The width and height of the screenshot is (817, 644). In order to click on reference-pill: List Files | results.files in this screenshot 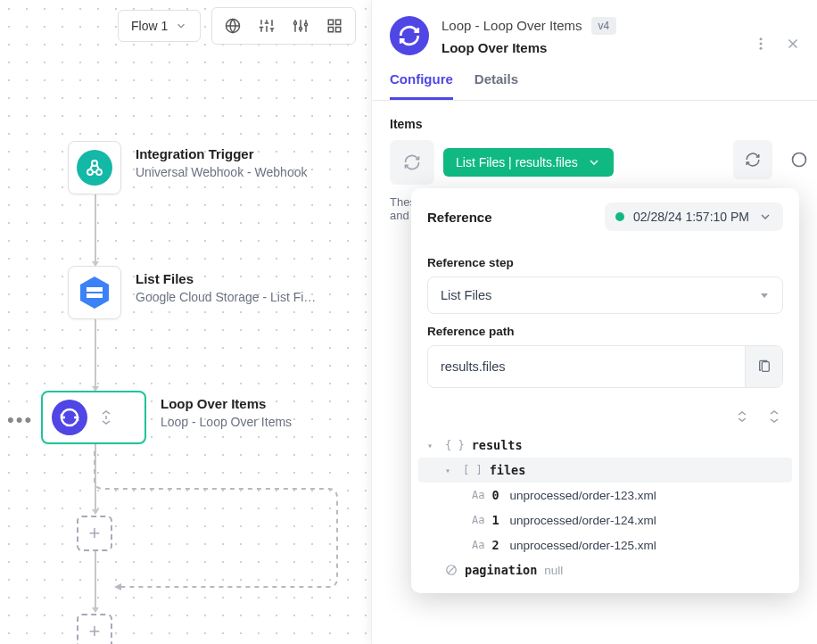, I will do `click(528, 162)`.